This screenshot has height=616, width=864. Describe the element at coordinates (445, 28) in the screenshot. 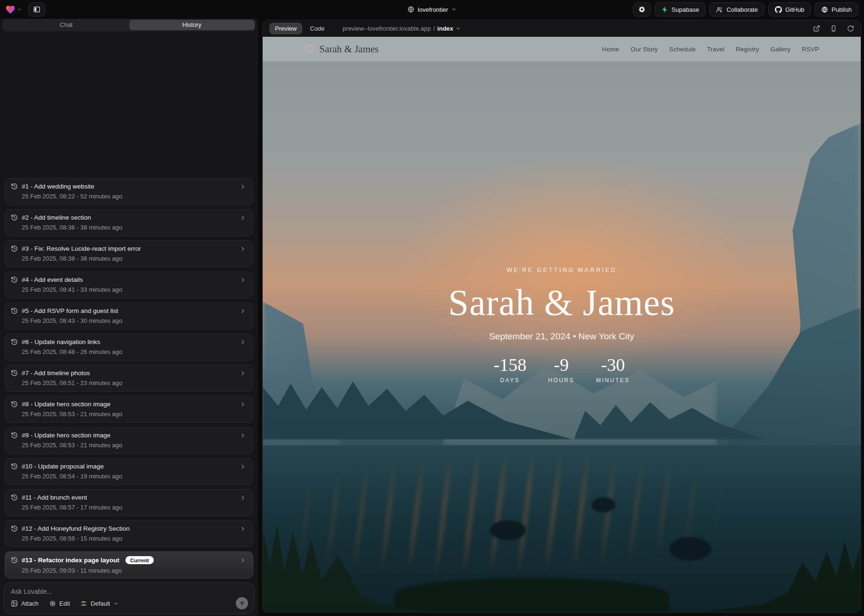

I see `preview-url-page: index` at that location.